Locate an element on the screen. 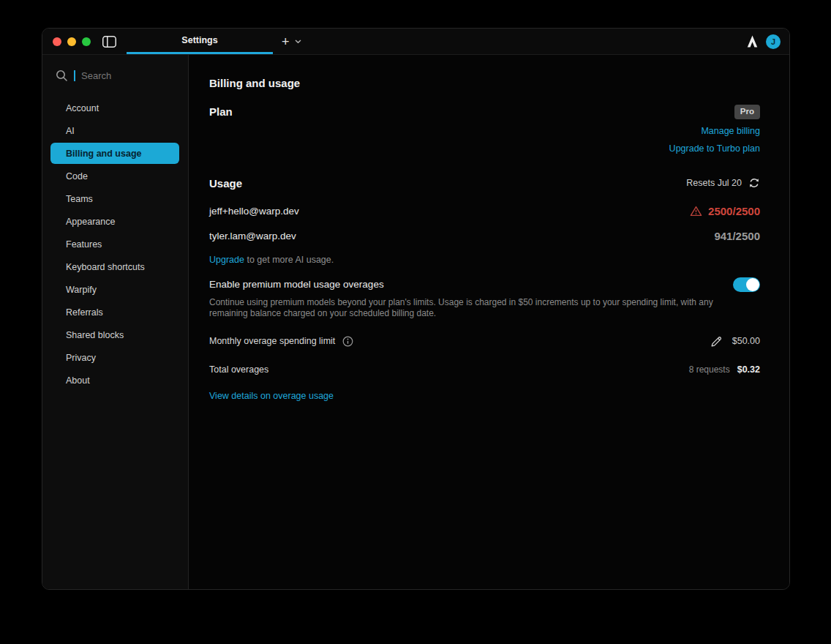 Image resolution: width=831 pixels, height=644 pixels. sidebar-item-about: About is located at coordinates (115, 381).